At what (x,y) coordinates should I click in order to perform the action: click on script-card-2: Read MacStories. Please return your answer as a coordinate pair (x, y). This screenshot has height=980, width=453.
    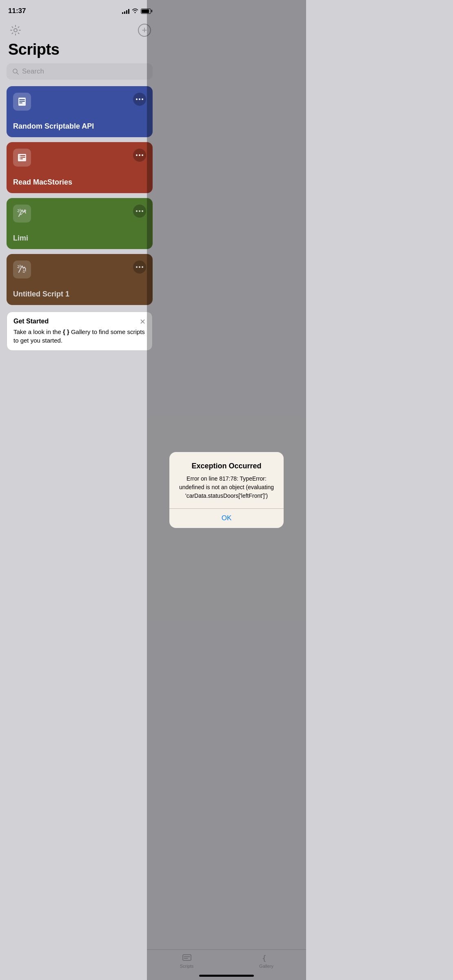
    Looking at the image, I should click on (80, 167).